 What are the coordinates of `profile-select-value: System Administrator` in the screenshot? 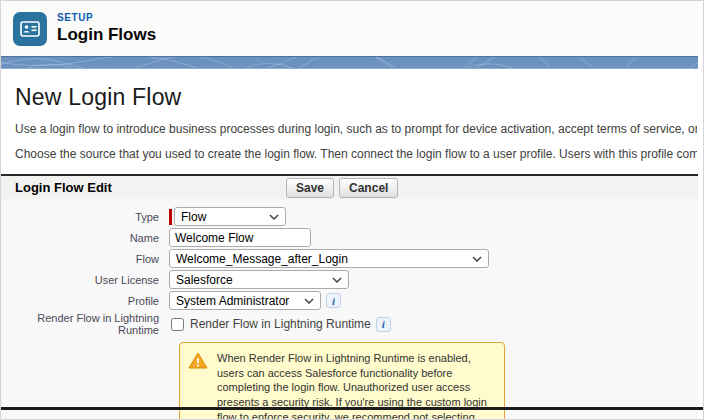 It's located at (232, 301).